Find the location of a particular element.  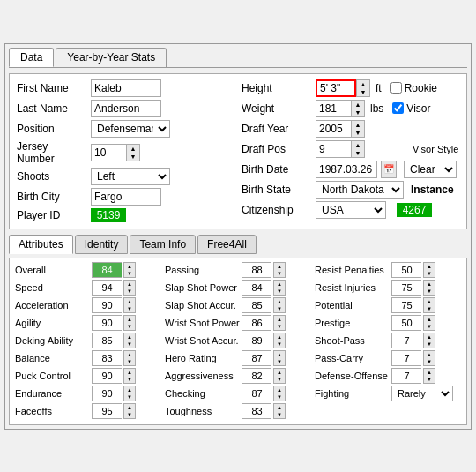

birth-date-input is located at coordinates (346, 169).